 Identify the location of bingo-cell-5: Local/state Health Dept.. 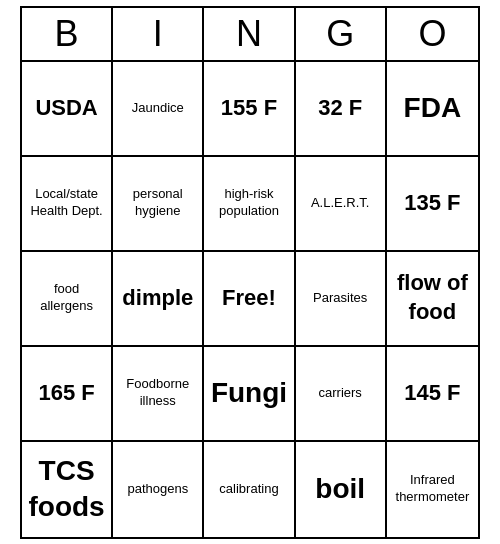
(68, 204).